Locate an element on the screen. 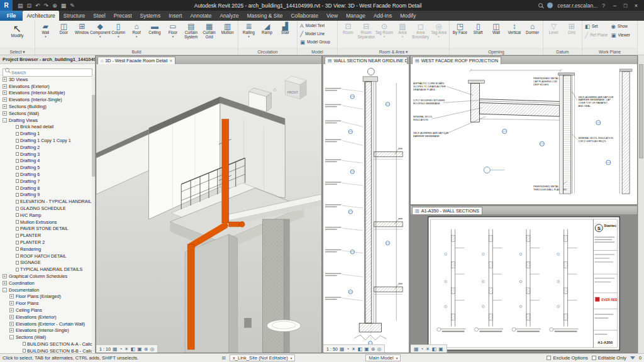  ribbon-tab: Structure is located at coordinates (74, 16).